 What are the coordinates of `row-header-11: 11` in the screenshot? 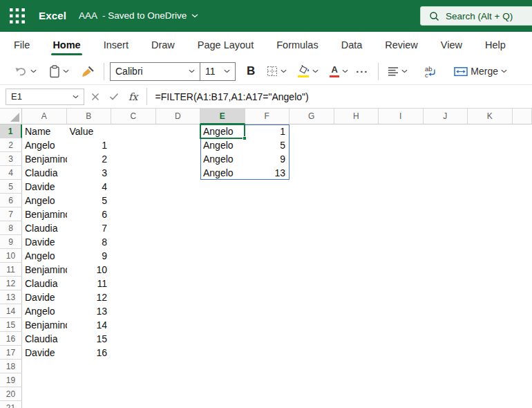 It's located at (11, 270).